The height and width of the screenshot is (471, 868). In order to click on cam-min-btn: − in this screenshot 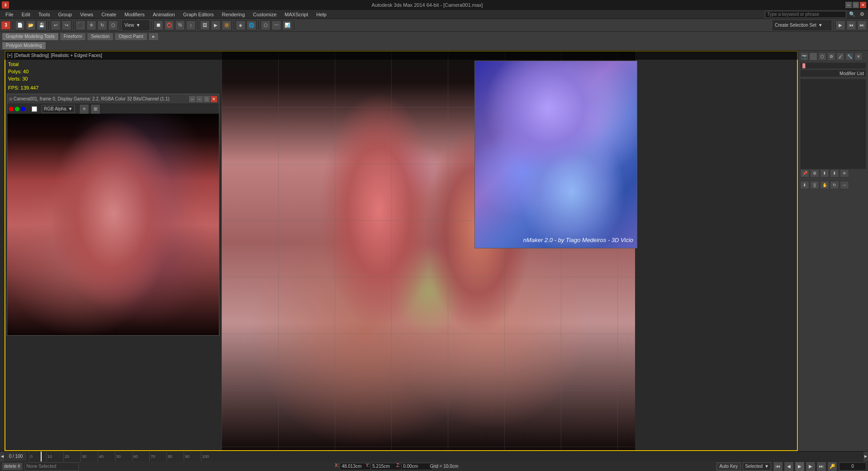, I will do `click(199, 99)`.